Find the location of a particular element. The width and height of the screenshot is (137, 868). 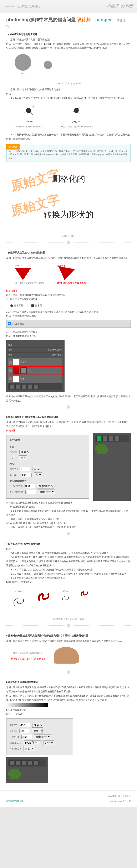

new-layer-icon is located at coordinates (30, 387).